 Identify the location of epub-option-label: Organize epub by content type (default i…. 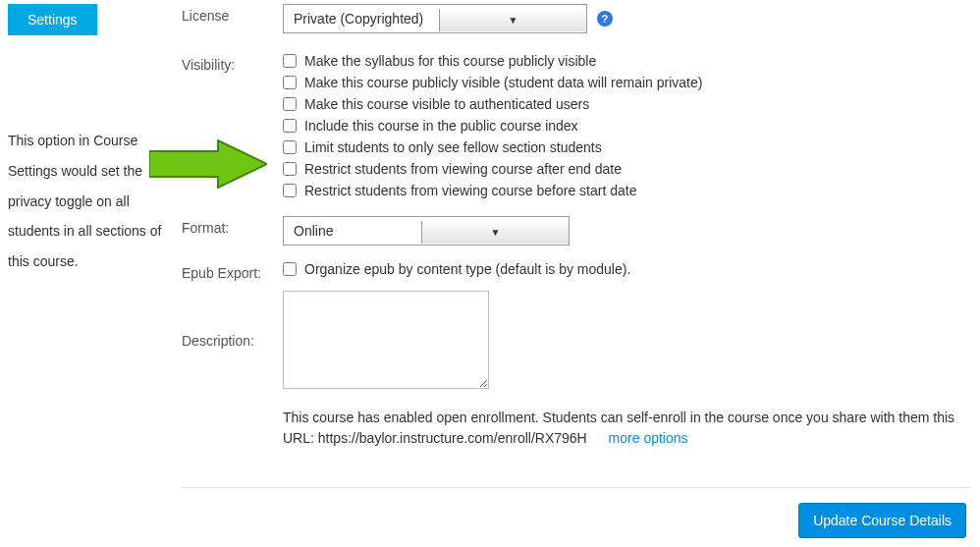
(467, 269).